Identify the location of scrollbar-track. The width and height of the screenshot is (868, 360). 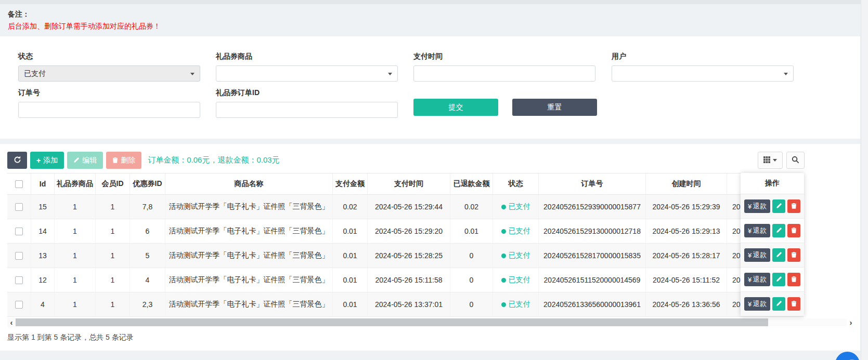
(807, 322).